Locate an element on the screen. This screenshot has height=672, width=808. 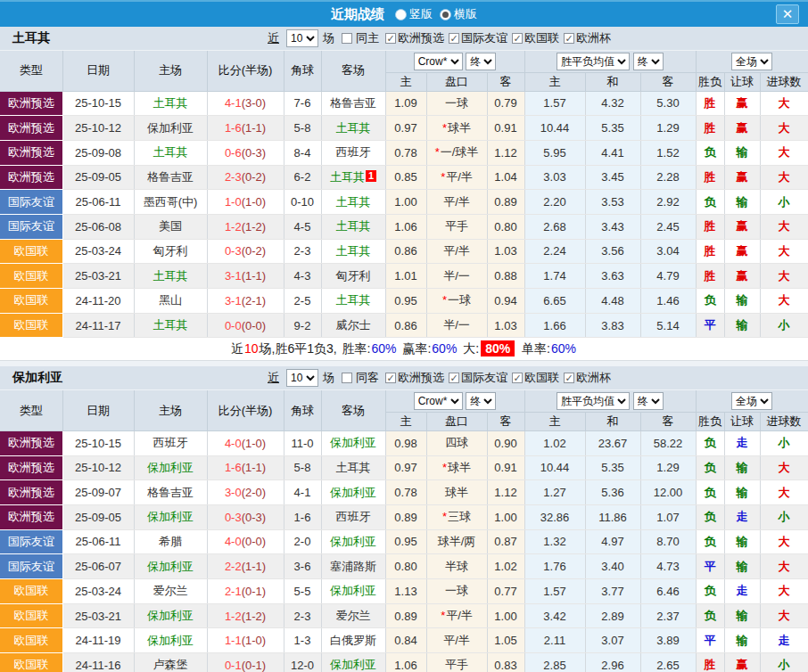
euro-home-odds: 2.11 is located at coordinates (555, 641).